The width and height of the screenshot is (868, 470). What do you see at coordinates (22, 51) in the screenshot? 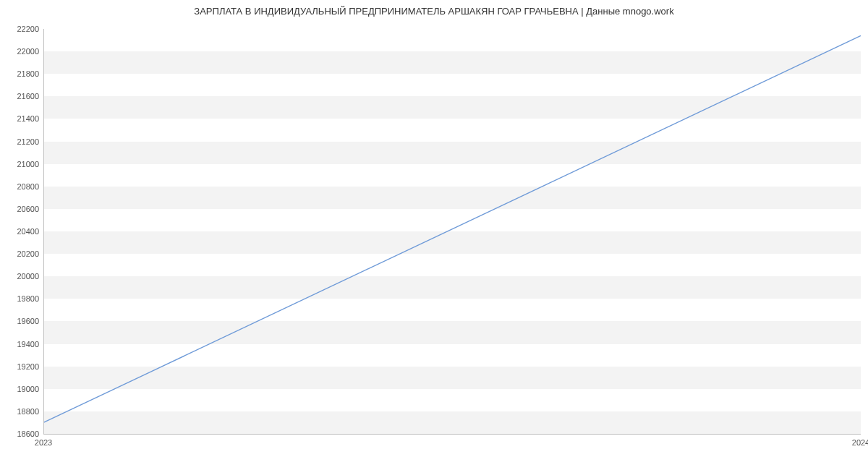
I see `y-tick-label: 22000` at bounding box center [22, 51].